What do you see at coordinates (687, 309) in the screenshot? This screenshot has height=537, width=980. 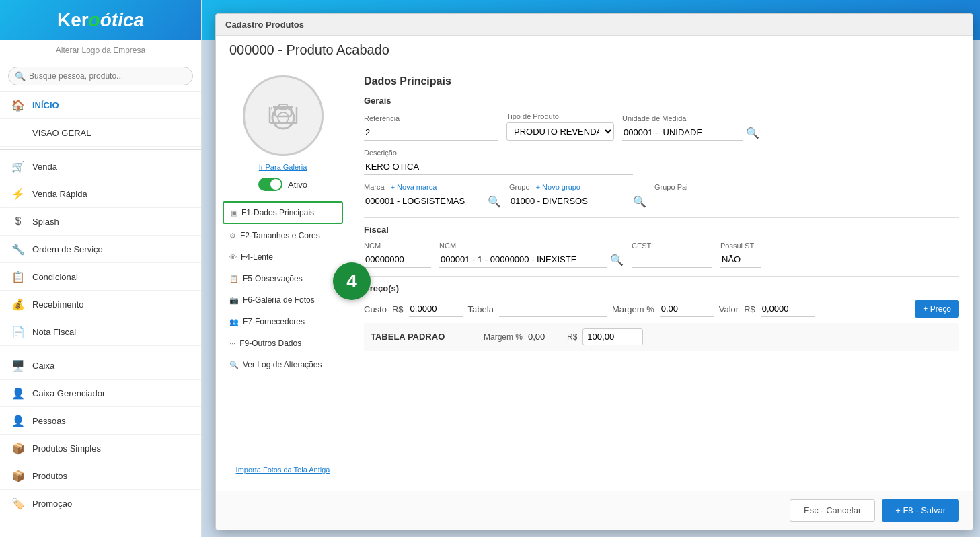 I see `margem-input` at bounding box center [687, 309].